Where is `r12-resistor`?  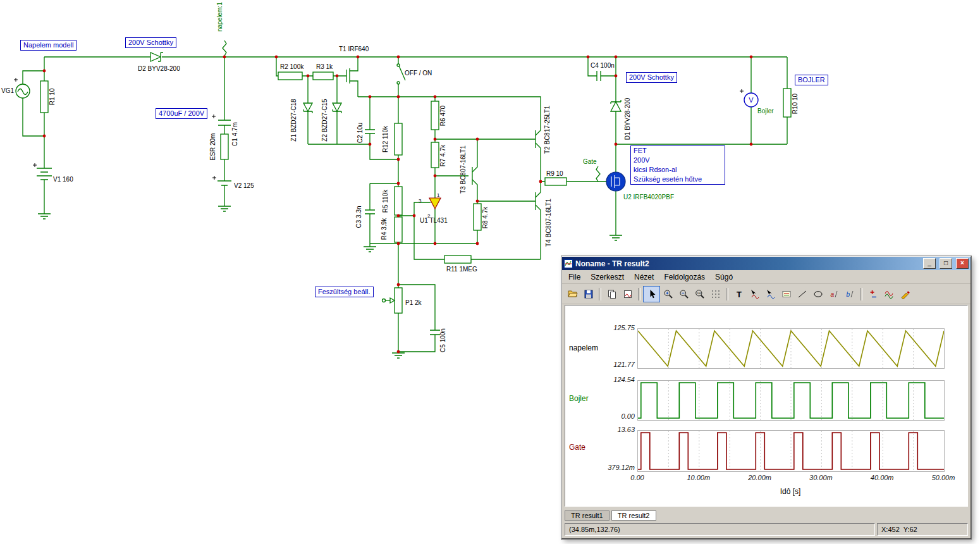 r12-resistor is located at coordinates (398, 139).